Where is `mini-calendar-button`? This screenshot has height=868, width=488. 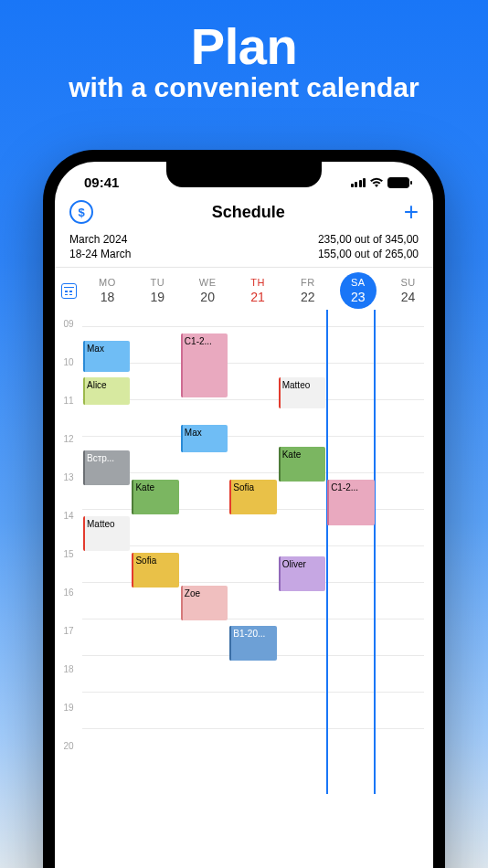
mini-calendar-button is located at coordinates (69, 291).